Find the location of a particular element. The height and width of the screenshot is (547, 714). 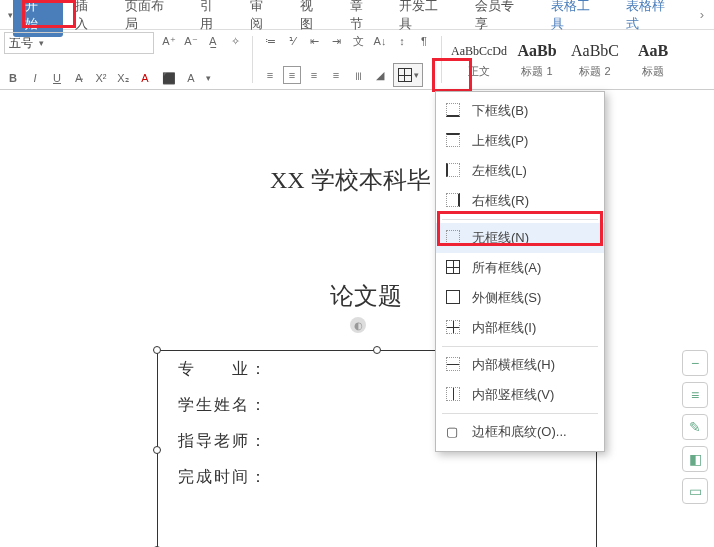

text-direction-button: 文 is located at coordinates (358, 41).